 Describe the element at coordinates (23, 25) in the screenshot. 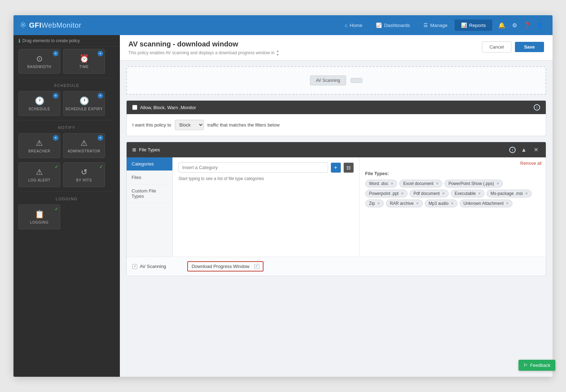

I see `logo-symbol-icon: ※` at that location.